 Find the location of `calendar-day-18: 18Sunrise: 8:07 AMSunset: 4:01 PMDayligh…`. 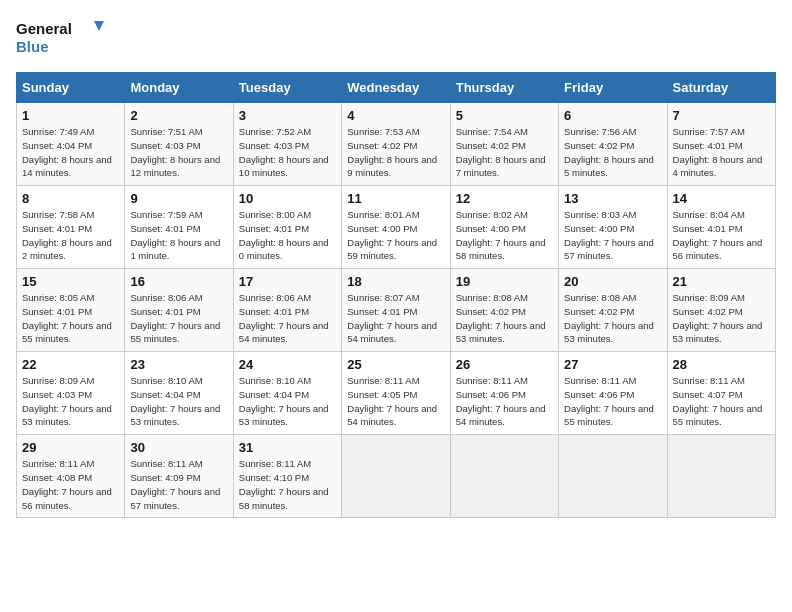

calendar-day-18: 18Sunrise: 8:07 AMSunset: 4:01 PMDayligh… is located at coordinates (396, 310).